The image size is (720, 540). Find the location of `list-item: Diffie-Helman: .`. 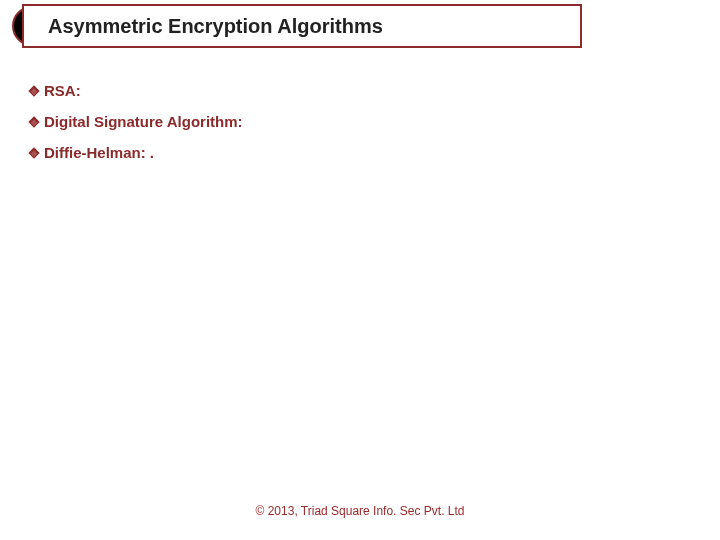

list-item: Diffie-Helman: . is located at coordinates (136, 152).